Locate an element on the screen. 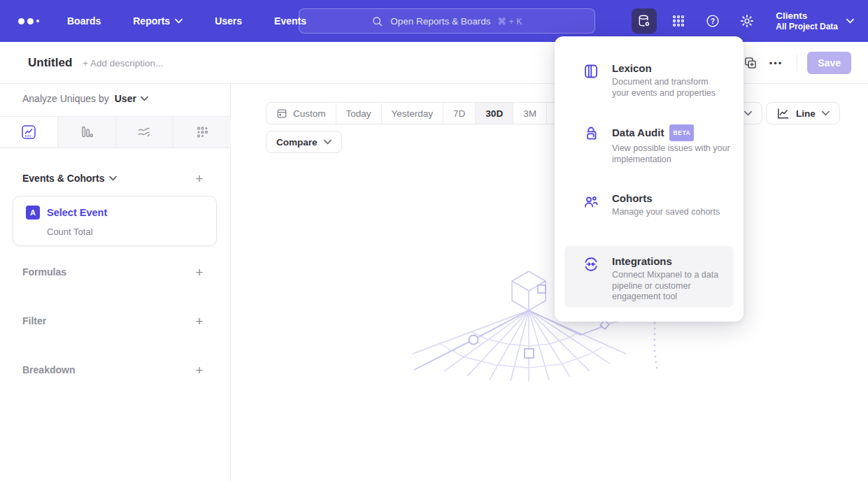 This screenshot has height=481, width=868. integrations-description: Connect Mixpanel to a data pipeline or c… is located at coordinates (671, 287).